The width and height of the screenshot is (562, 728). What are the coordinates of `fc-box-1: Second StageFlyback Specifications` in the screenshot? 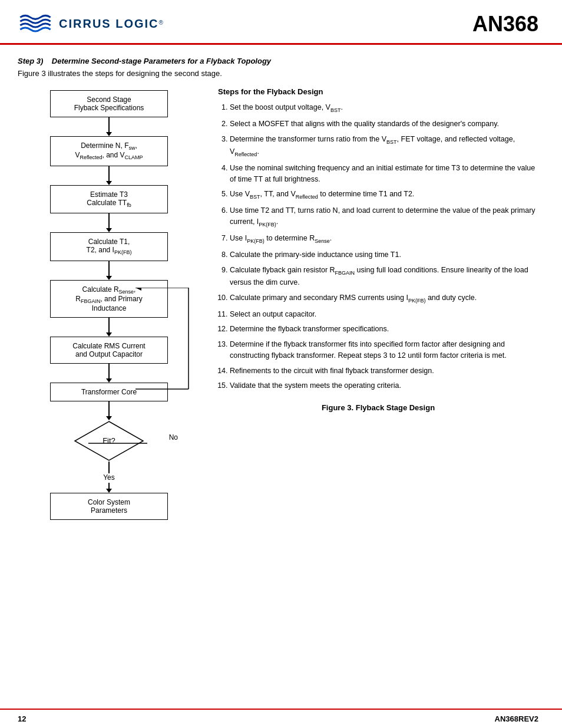 It's located at (109, 104).